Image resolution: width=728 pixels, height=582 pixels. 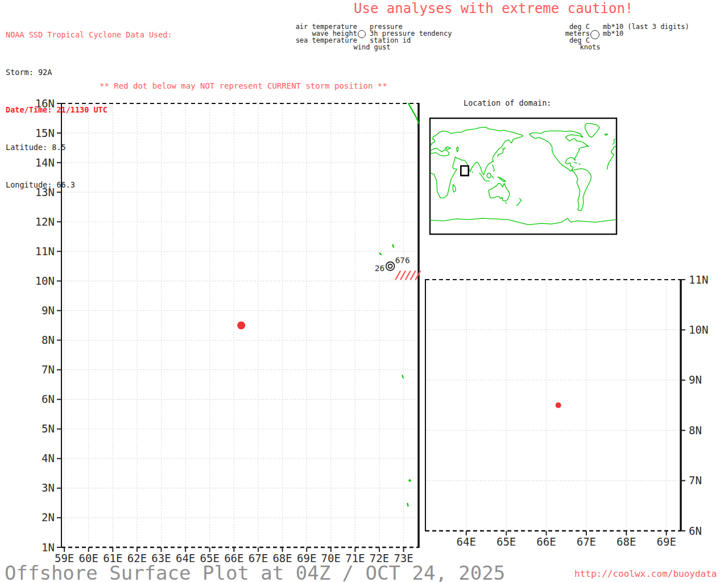 What do you see at coordinates (48, 517) in the screenshot?
I see `tick-label-lat: 2N` at bounding box center [48, 517].